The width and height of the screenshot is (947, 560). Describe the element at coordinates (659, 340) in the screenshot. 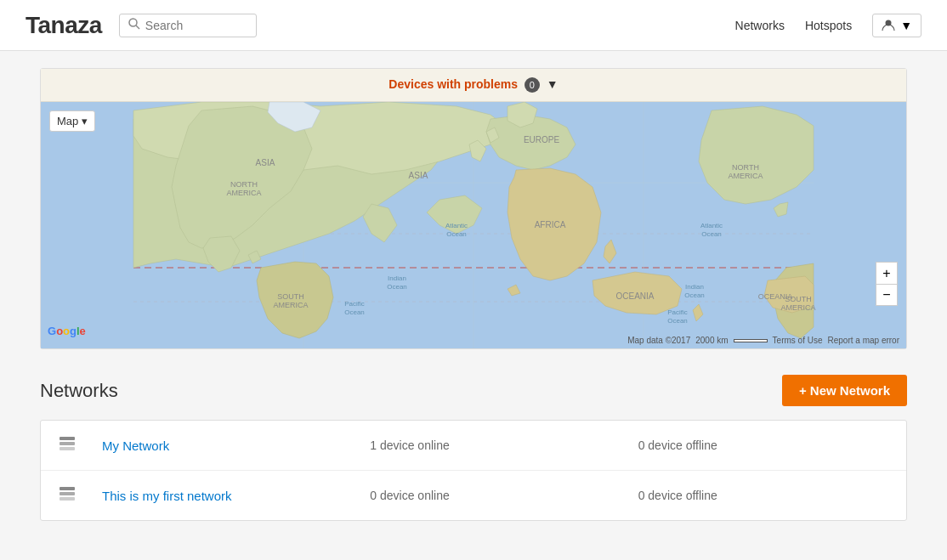

I see `map-data-text: Map data ©2017` at that location.